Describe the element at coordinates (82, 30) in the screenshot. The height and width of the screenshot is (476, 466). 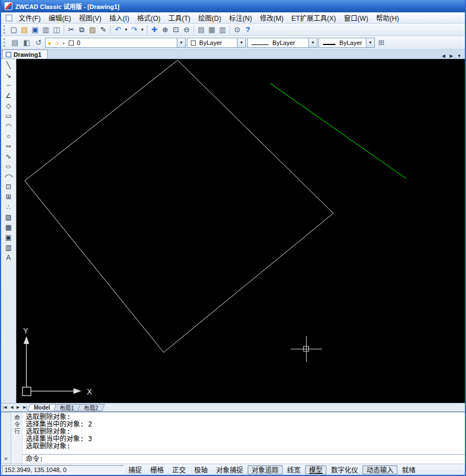
I see `copy-icon: ⧉` at that location.